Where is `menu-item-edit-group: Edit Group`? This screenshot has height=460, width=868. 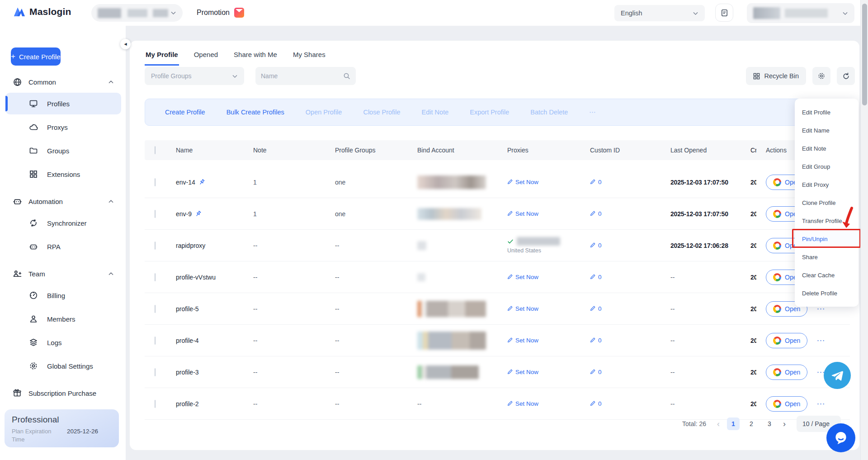
menu-item-edit-group: Edit Group is located at coordinates (826, 166).